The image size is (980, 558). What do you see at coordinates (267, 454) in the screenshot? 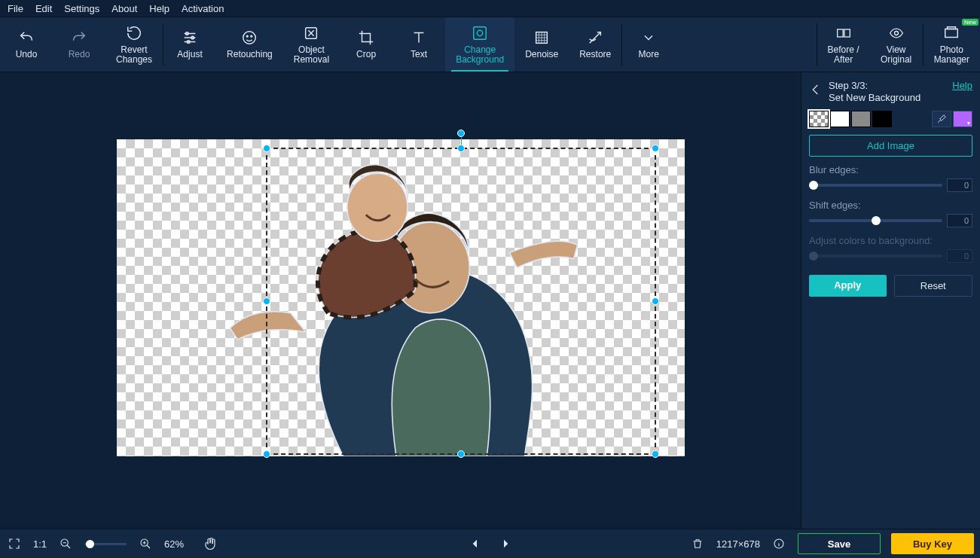
I see `handle-bottom-left` at bounding box center [267, 454].